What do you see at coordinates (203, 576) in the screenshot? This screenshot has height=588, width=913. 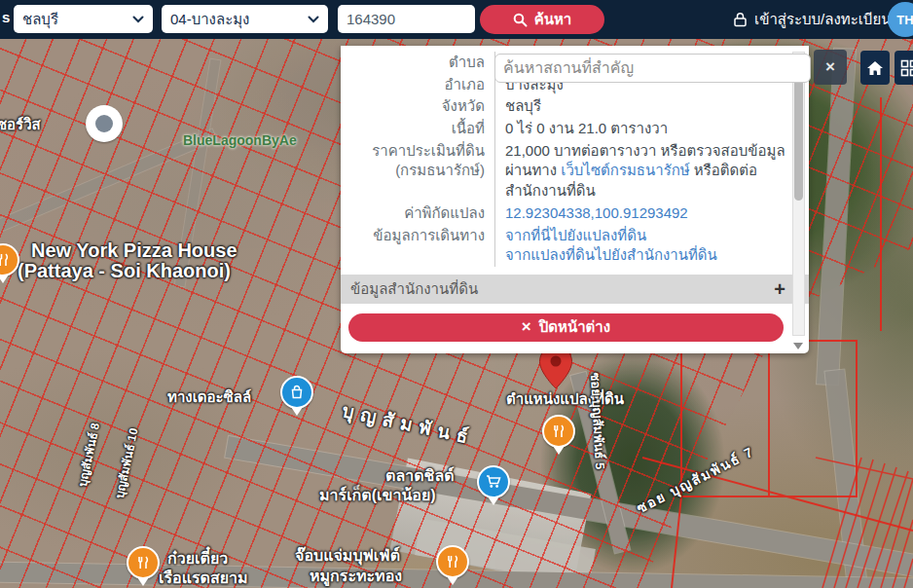 I see `place-label-noodle-2: เรือแรดสยาม` at bounding box center [203, 576].